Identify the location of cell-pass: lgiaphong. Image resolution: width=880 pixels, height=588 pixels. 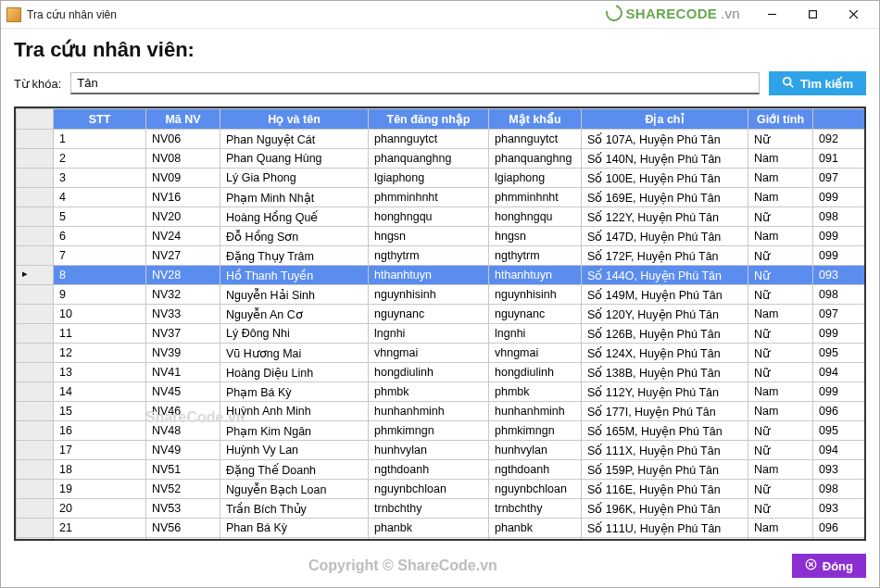
(535, 178).